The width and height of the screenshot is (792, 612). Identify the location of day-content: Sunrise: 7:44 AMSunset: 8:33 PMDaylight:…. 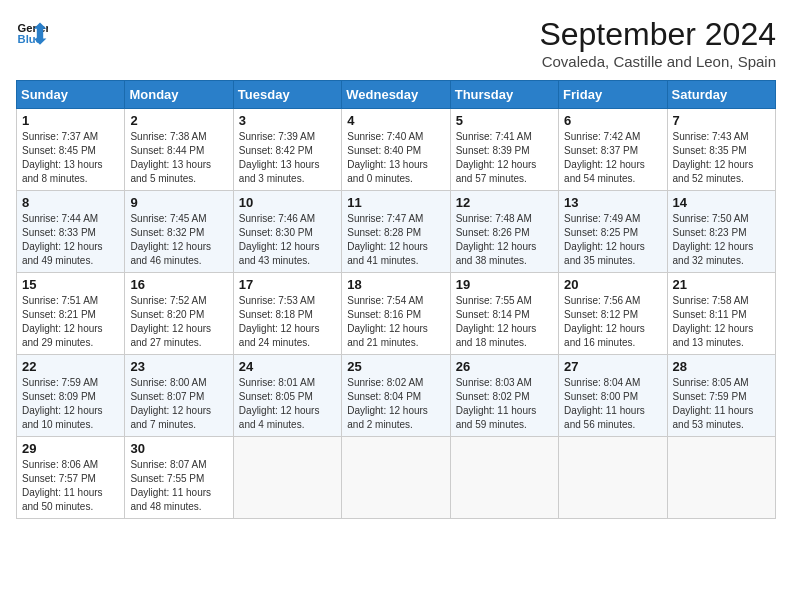
(70, 240).